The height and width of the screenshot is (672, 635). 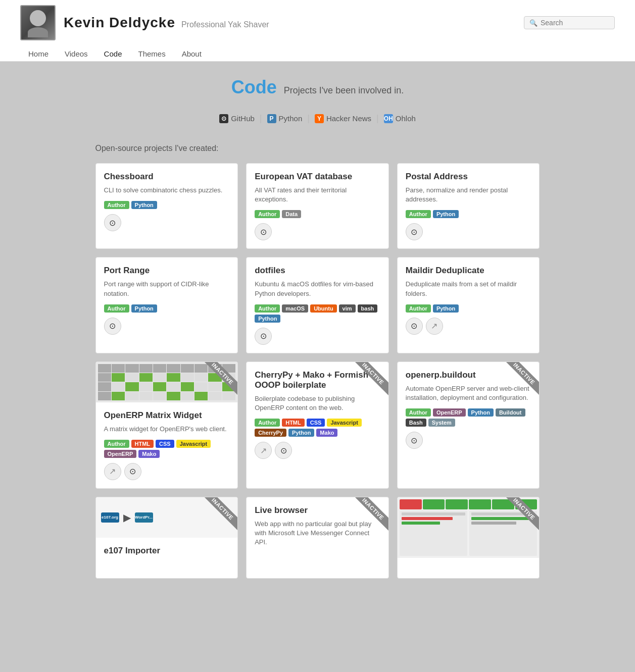 What do you see at coordinates (469, 326) in the screenshot?
I see `project-icons: ⊙ ↗` at bounding box center [469, 326].